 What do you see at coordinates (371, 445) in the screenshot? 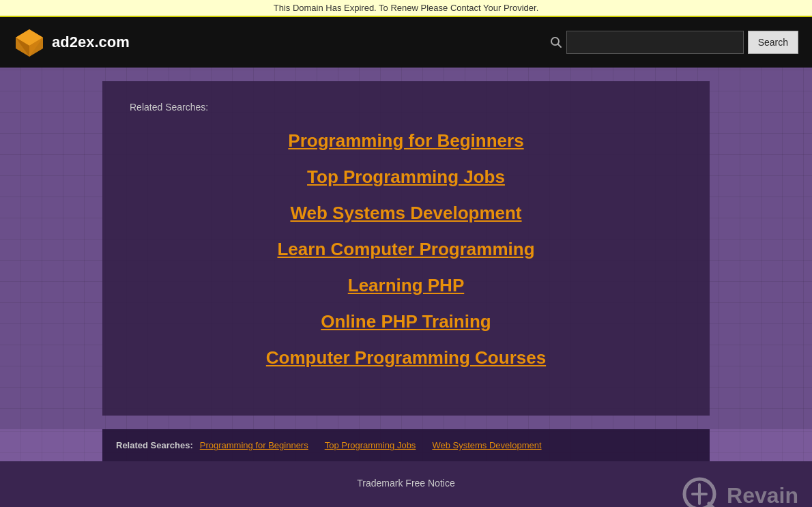
I see `footer-links-container: Programming for BeginnersTop Programming…` at bounding box center [371, 445].